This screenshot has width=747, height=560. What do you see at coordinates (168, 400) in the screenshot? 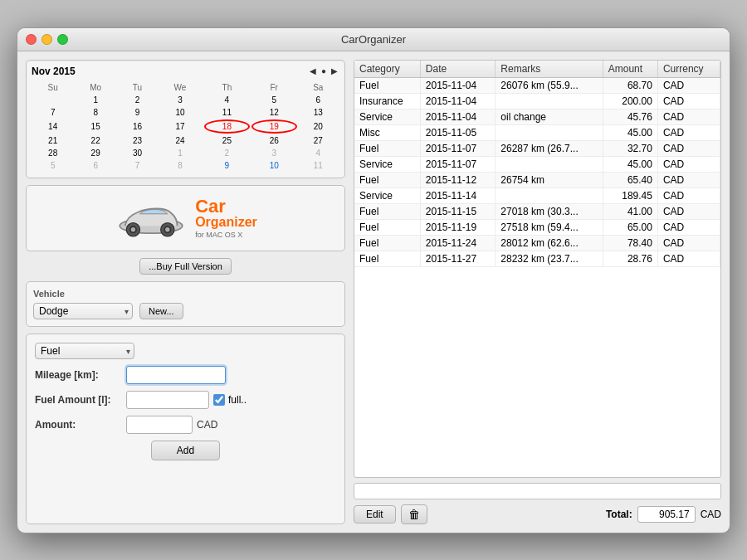
I see `fuel-amount-input` at bounding box center [168, 400].